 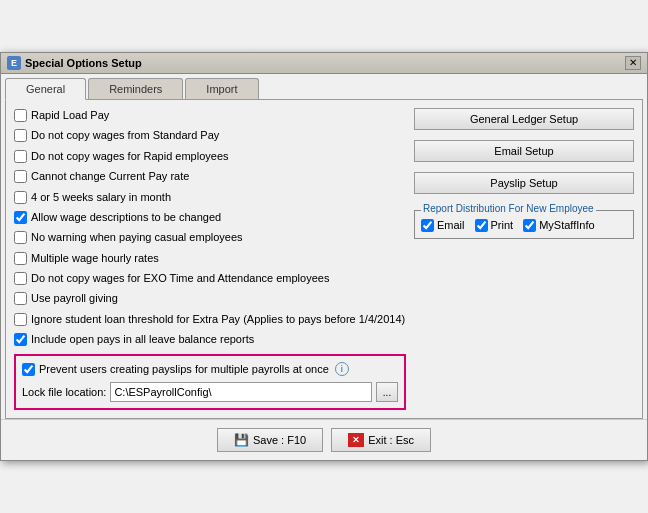 I want to click on use-payroll-giving-label: Use payroll giving, so click(x=74, y=298).